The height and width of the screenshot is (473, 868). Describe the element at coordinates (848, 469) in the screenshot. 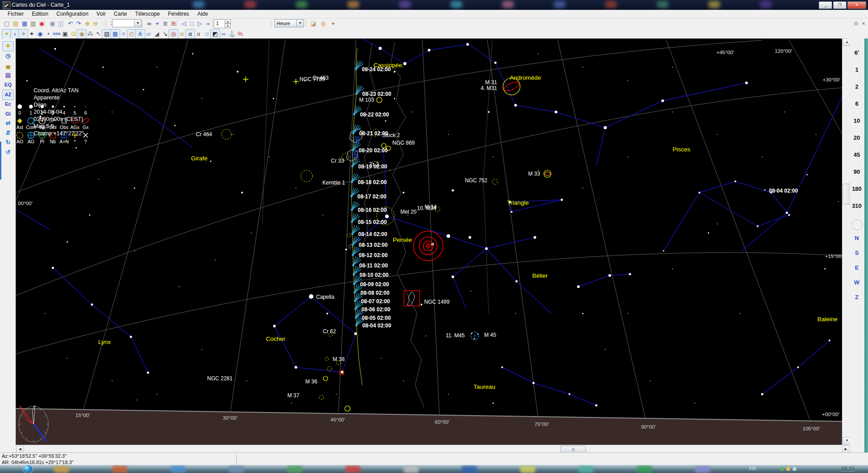

I see `taskbar-clock: 16:18` at that location.